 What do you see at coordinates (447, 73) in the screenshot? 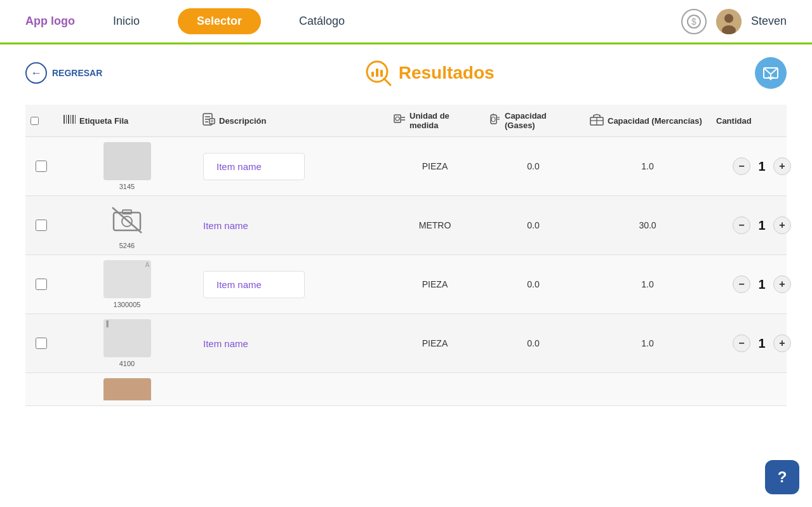
I see `results-text: Resultados` at bounding box center [447, 73].